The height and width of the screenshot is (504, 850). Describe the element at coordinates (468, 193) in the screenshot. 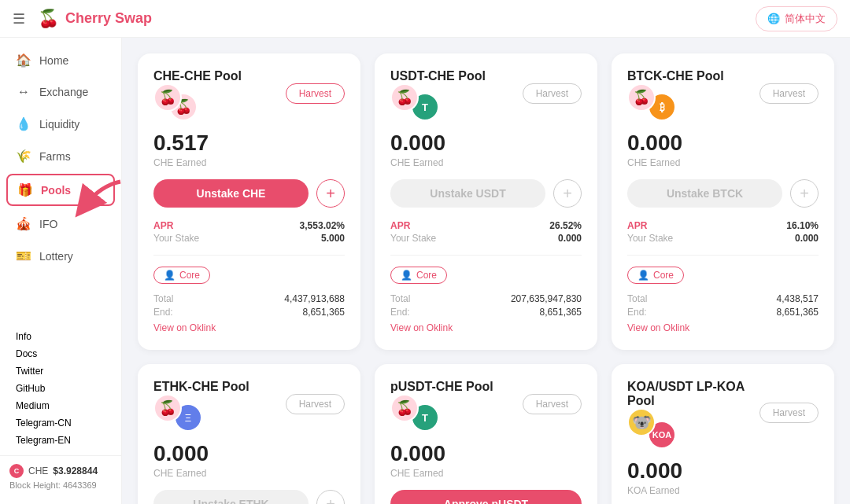

I see `unstake-button: Unstake USDT` at that location.